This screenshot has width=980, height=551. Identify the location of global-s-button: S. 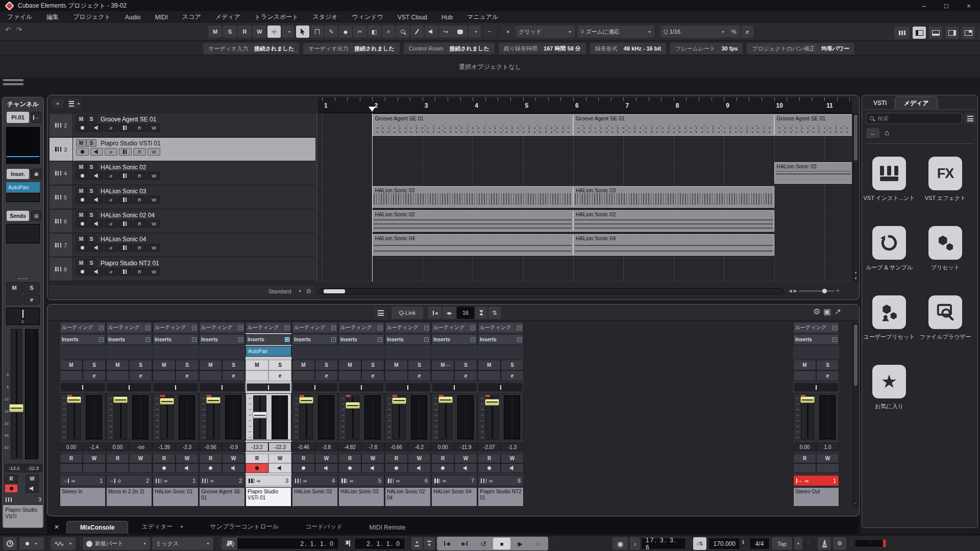
(230, 32).